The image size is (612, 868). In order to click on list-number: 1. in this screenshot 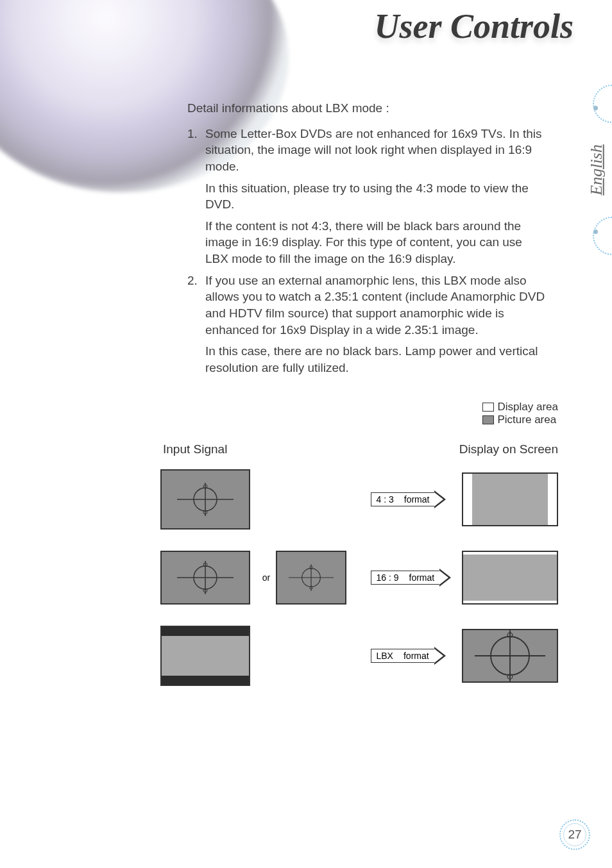, I will do `click(196, 150)`.